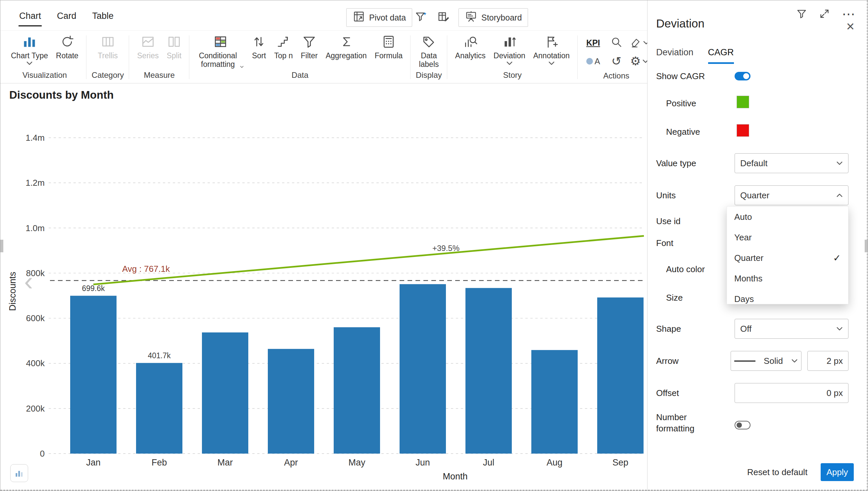 Image resolution: width=868 pixels, height=491 pixels. I want to click on bar-sep, so click(620, 376).